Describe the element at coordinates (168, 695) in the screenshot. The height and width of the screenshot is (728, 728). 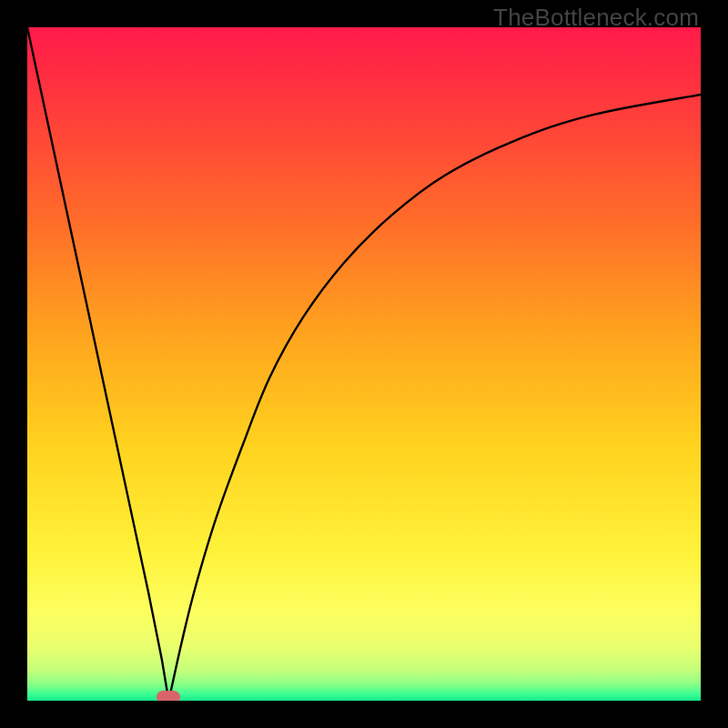
I see `minimum-marker` at that location.